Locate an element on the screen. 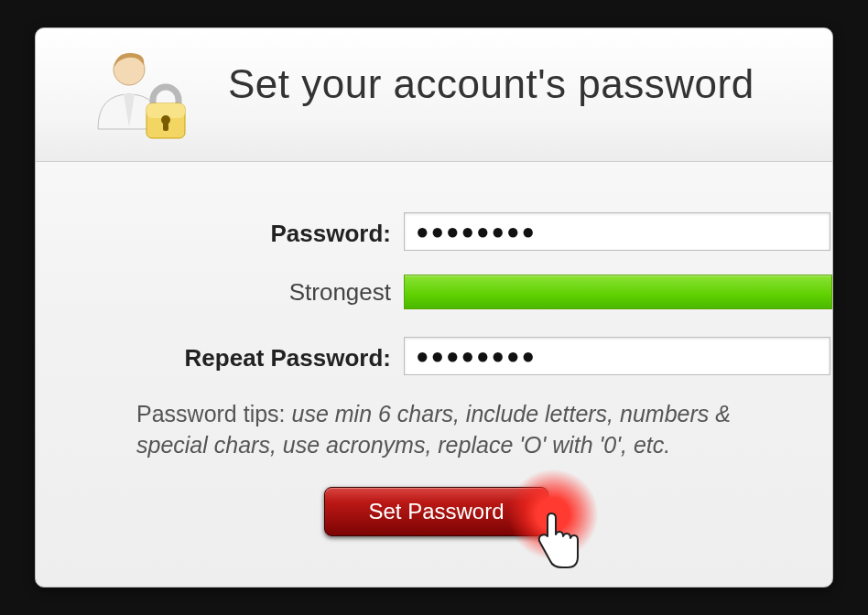 This screenshot has height=615, width=868. password-tips: Password tips: use min 6 chars, include … is located at coordinates (434, 430).